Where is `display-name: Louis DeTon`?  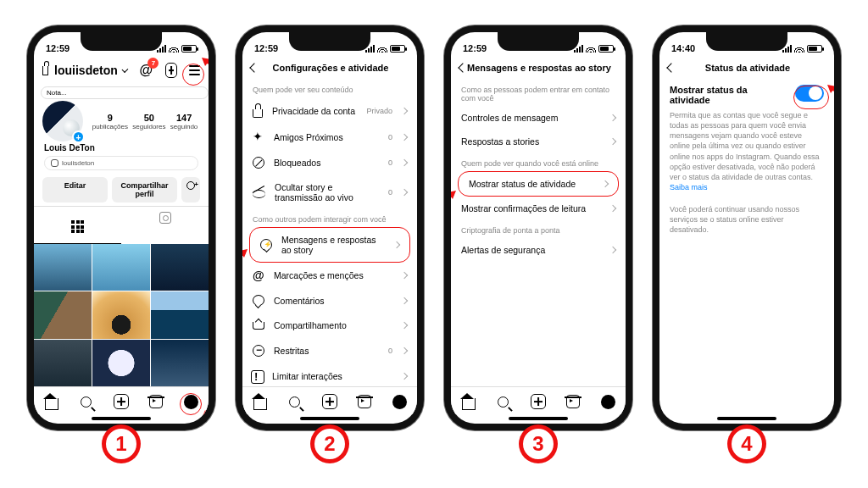
display-name: Louis DeTon is located at coordinates (121, 147).